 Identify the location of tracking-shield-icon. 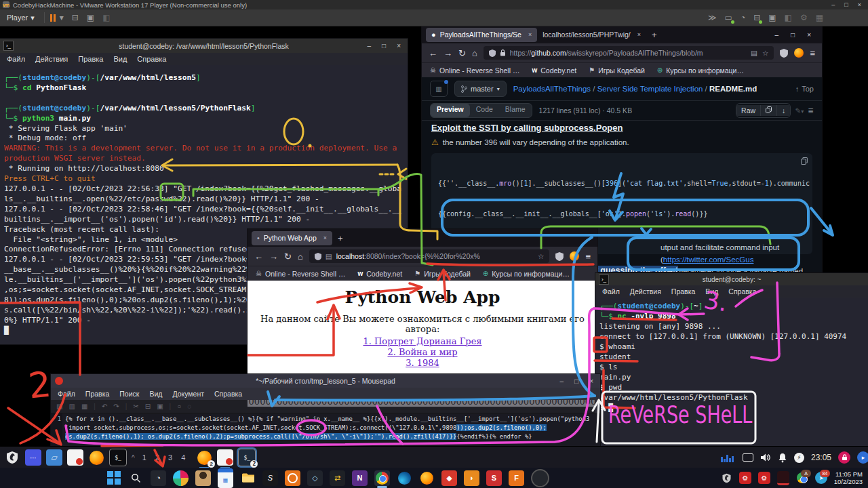
(492, 53).